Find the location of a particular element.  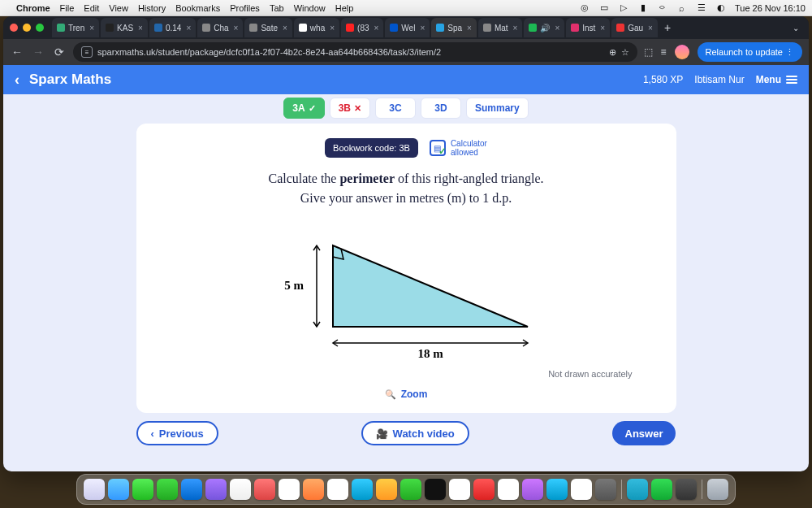

browser-tab-active: Spa× is located at coordinates (454, 28).